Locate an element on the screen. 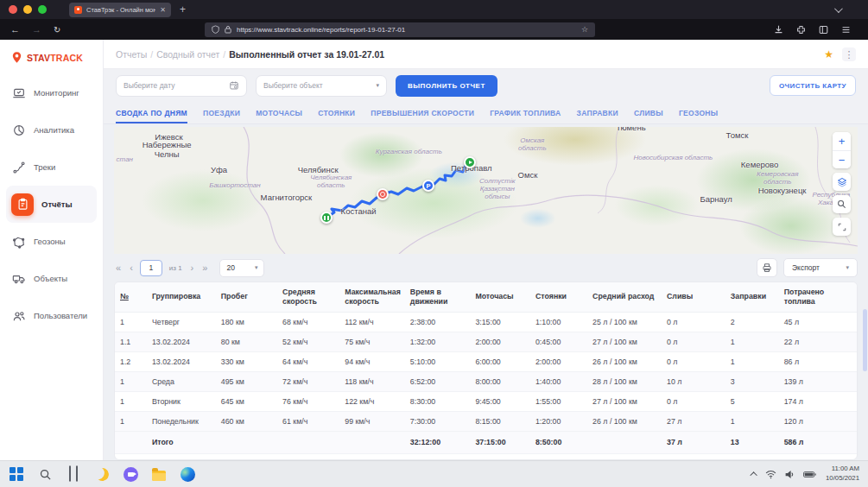 The image size is (868, 487). zoom-out-button: − is located at coordinates (841, 159).